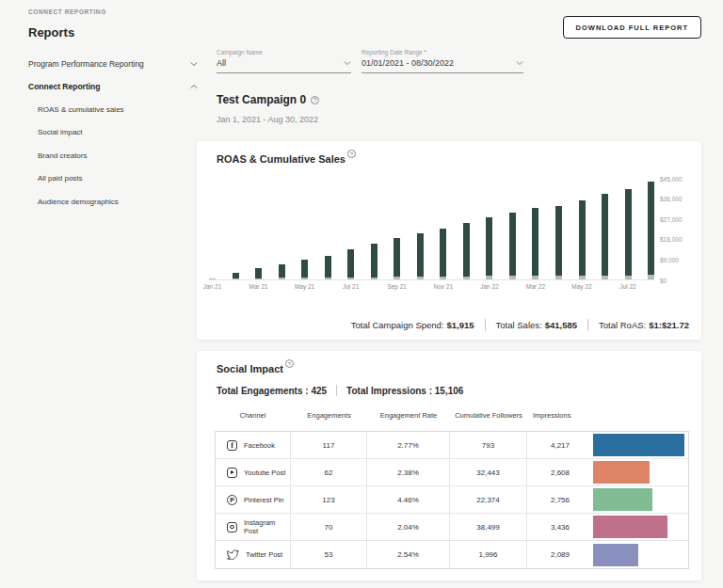  What do you see at coordinates (194, 87) in the screenshot?
I see `chevron-up-icon` at bounding box center [194, 87].